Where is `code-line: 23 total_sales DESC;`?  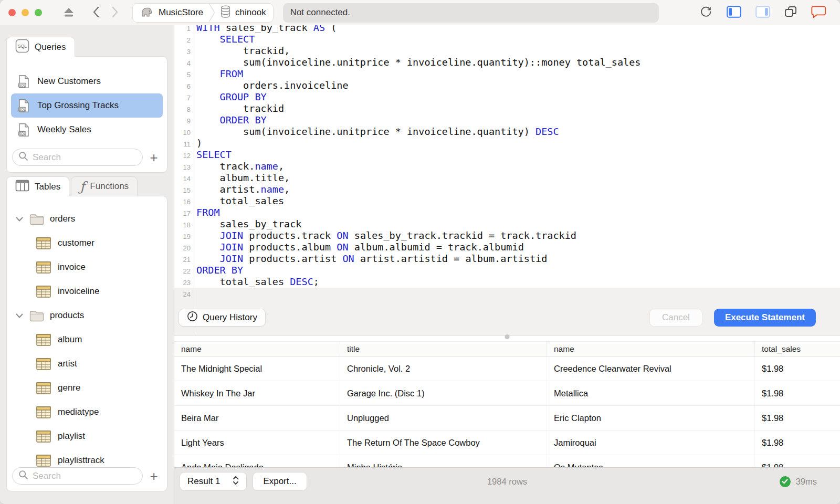
code-line: 23 total_sales DESC; is located at coordinates (507, 282).